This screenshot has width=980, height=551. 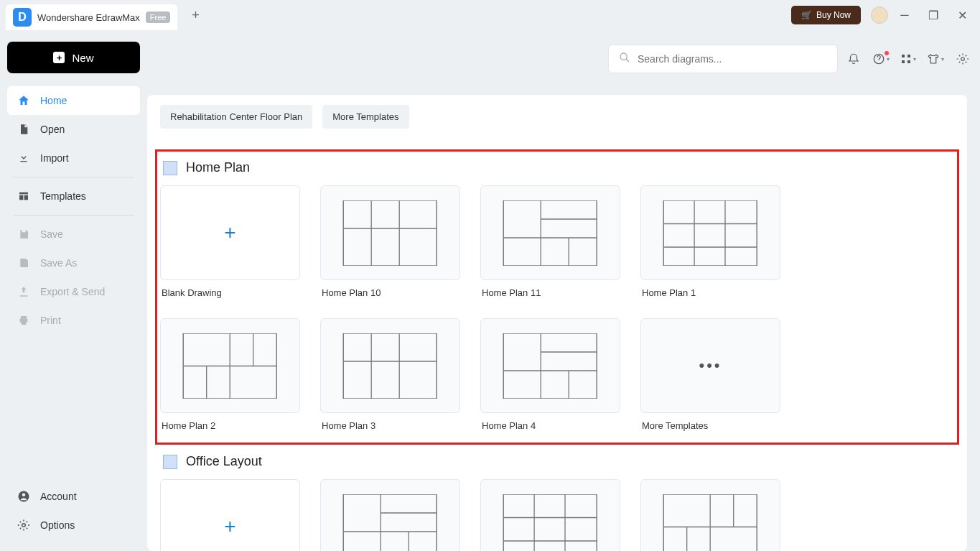 What do you see at coordinates (365, 116) in the screenshot?
I see `chip-more-templates: More Templates` at bounding box center [365, 116].